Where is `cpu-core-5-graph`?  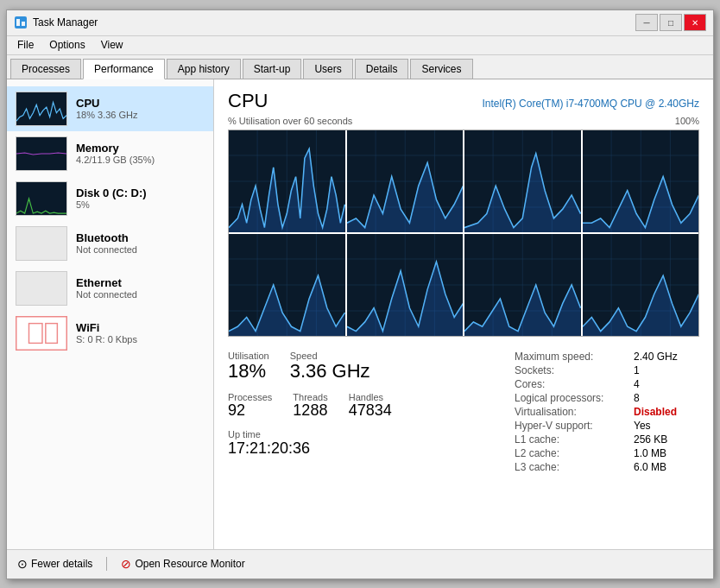 cpu-core-5-graph is located at coordinates (287, 285).